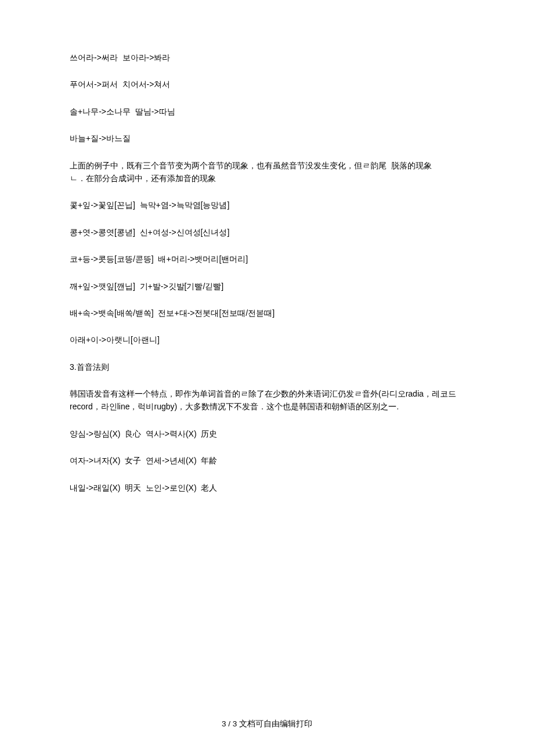  What do you see at coordinates (267, 84) in the screenshot?
I see `paragraph: 푸어서->퍼서 치어서->쳐서` at bounding box center [267, 84].